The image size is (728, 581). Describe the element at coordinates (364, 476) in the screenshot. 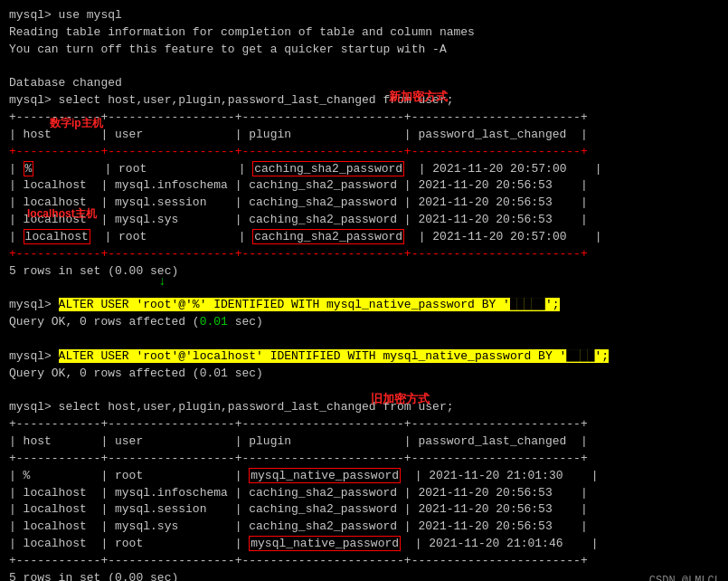

I see `table-row-1b: | % | root | mysql_native_password | 202…` at that location.